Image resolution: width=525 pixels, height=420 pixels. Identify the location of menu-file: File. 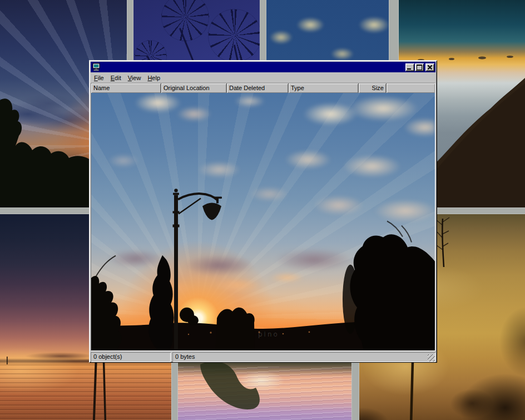
(99, 78).